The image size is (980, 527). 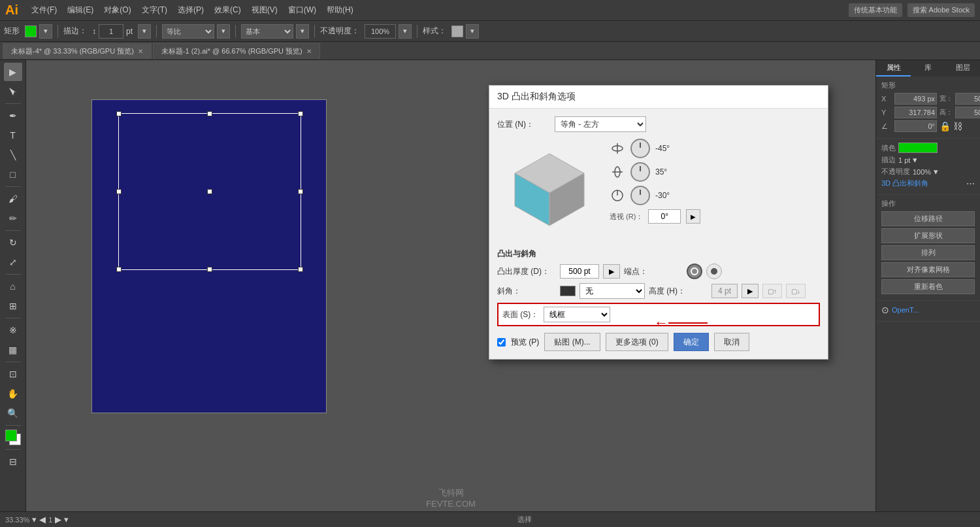 What do you see at coordinates (13, 218) in the screenshot?
I see `tool-pencil: ✏` at bounding box center [13, 218].